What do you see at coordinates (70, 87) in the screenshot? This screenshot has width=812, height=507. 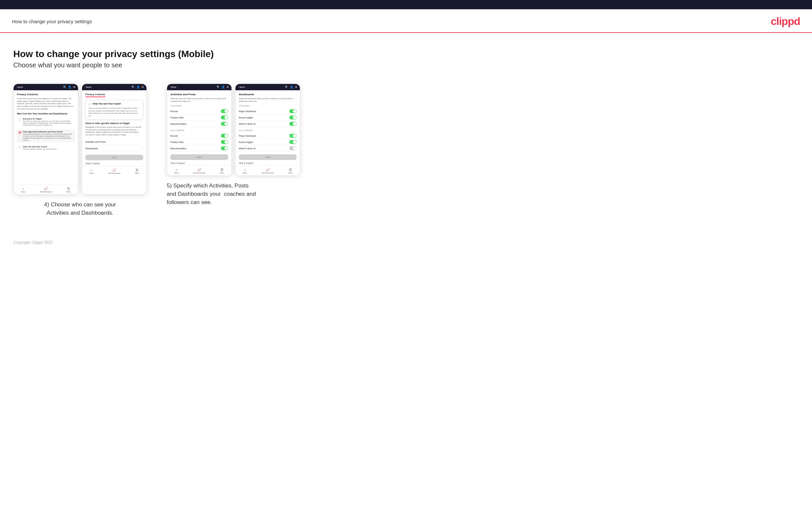 I see `people-icon: 👤` at bounding box center [70, 87].